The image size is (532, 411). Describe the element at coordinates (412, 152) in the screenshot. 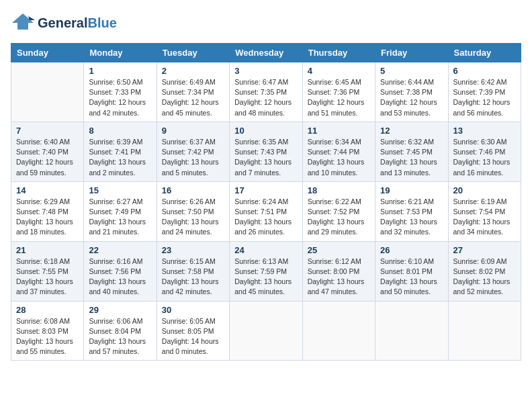

I see `calendar-cell: 12Sunrise: 6:32 AM Sunset: 7:45 PM Dayli…` at that location.